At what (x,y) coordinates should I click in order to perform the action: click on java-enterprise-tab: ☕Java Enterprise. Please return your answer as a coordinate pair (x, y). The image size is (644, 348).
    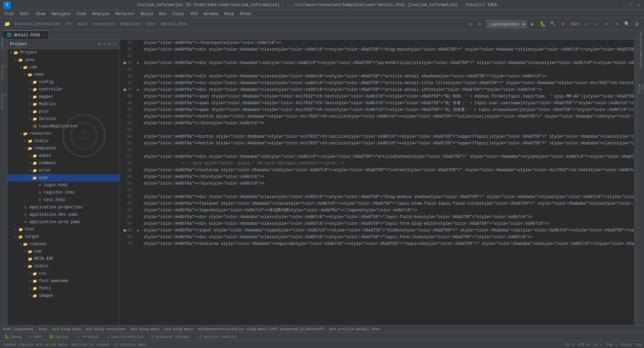
    Looking at the image, I should click on (125, 337).